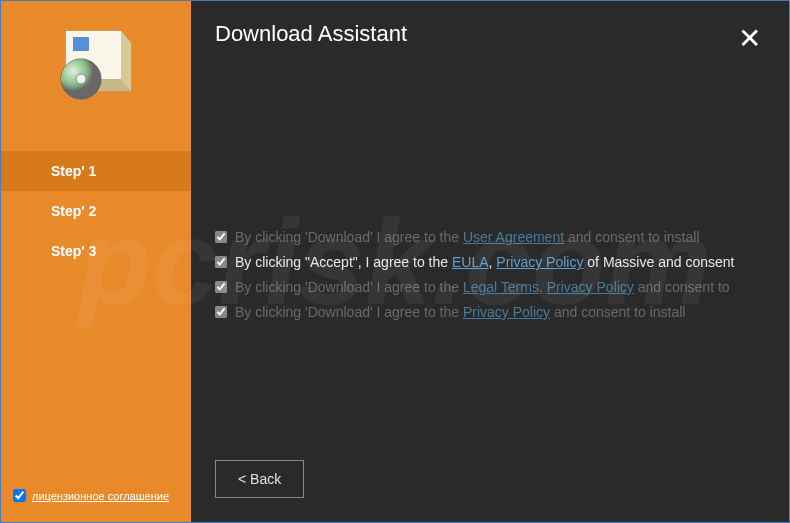 The image size is (790, 523). What do you see at coordinates (20, 496) in the screenshot?
I see `license-checkbox` at bounding box center [20, 496].